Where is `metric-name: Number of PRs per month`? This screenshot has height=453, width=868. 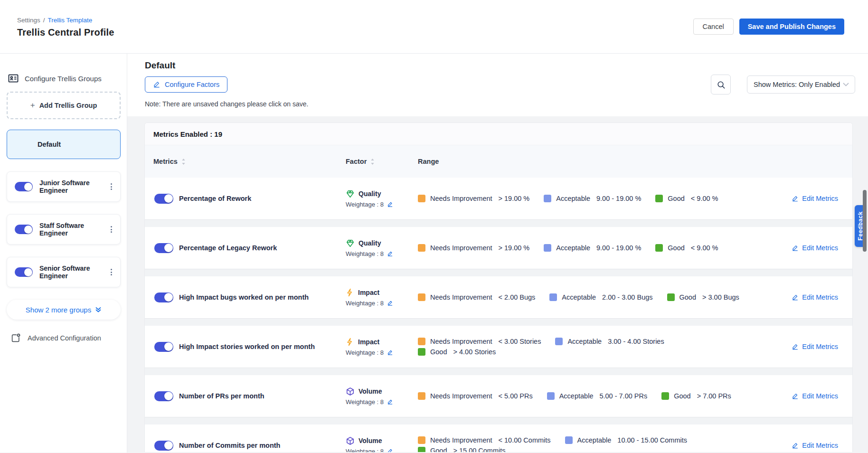 metric-name: Number of PRs per month is located at coordinates (222, 396).